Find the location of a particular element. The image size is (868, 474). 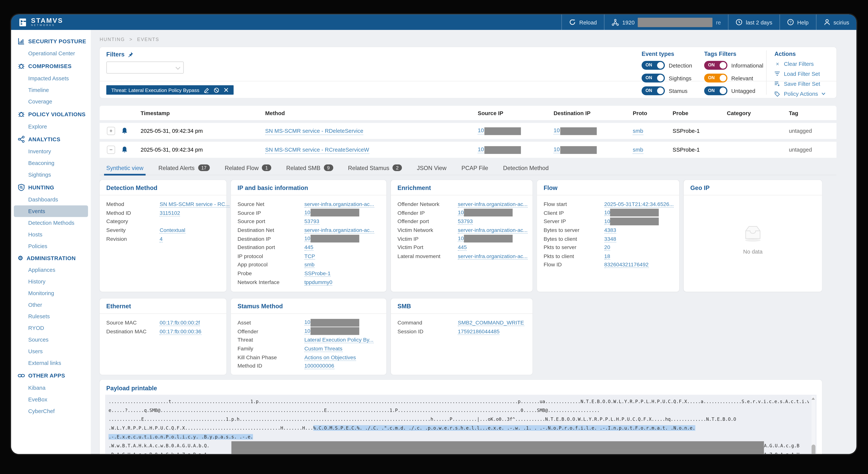

sidebar-item-history: History is located at coordinates (51, 282).